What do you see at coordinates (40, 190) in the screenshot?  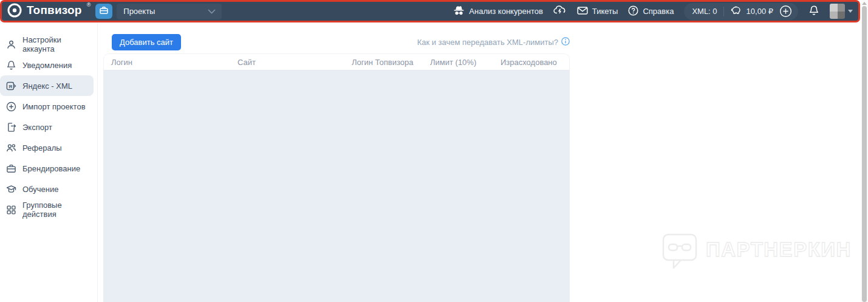 I see `sidebar-item-label: Обучение` at bounding box center [40, 190].